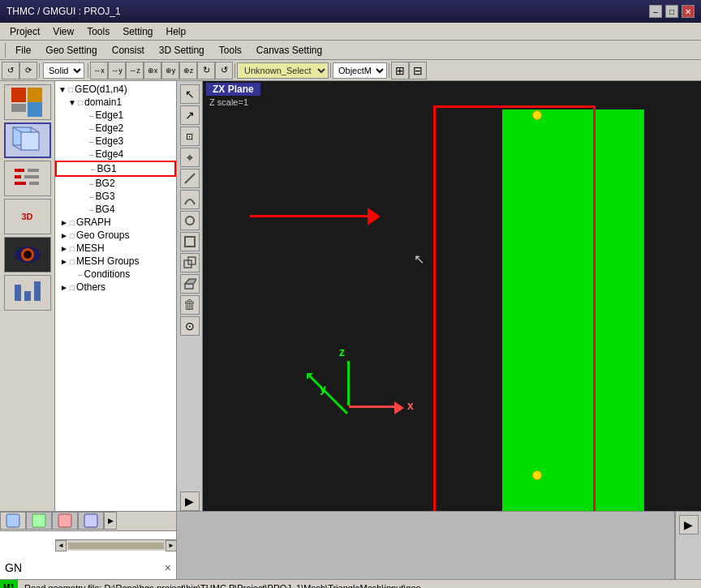 This screenshot has width=701, height=588. Describe the element at coordinates (63, 71) in the screenshot. I see `solid-dropdown: Solid` at that location.